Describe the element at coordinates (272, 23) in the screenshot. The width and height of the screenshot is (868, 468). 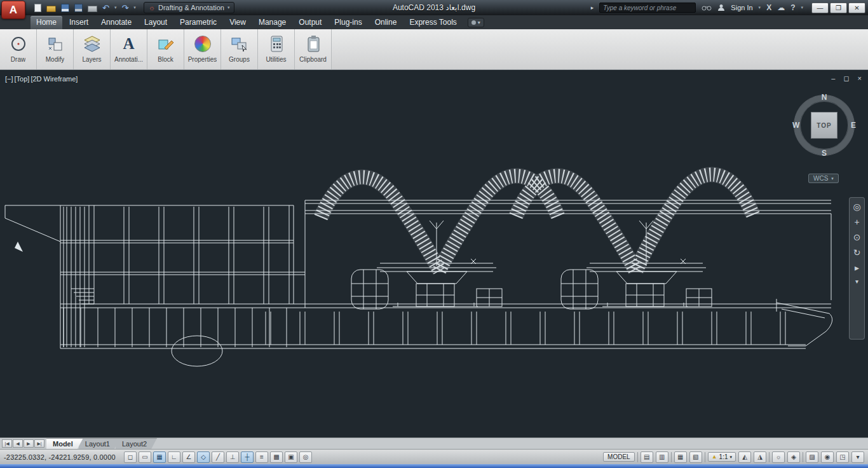
I see `tab-manage: Manage` at that location.